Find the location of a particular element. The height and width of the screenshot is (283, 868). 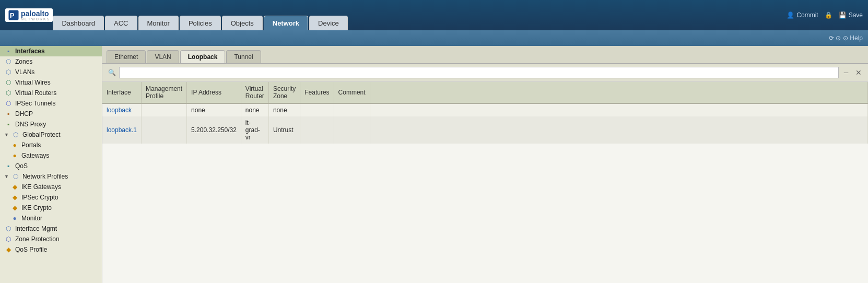

logo-area: P paloalto NETWORKS is located at coordinates (29, 15).